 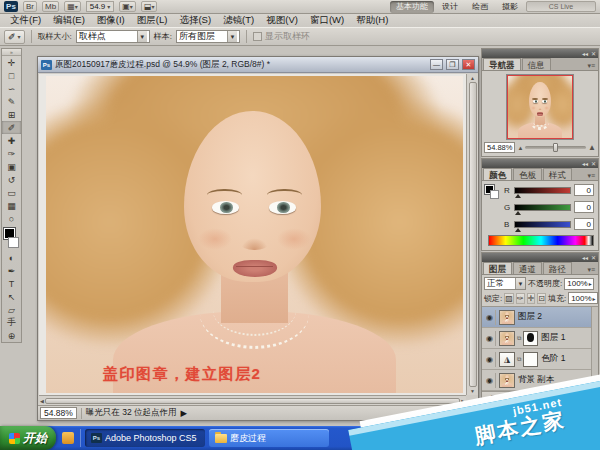 What do you see at coordinates (26, 20) in the screenshot?
I see `menu-file: 文件(F)` at bounding box center [26, 20].